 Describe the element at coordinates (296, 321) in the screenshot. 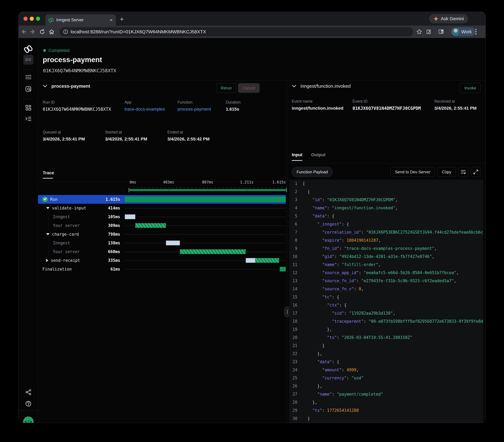

I see `line-number: 18` at that location.